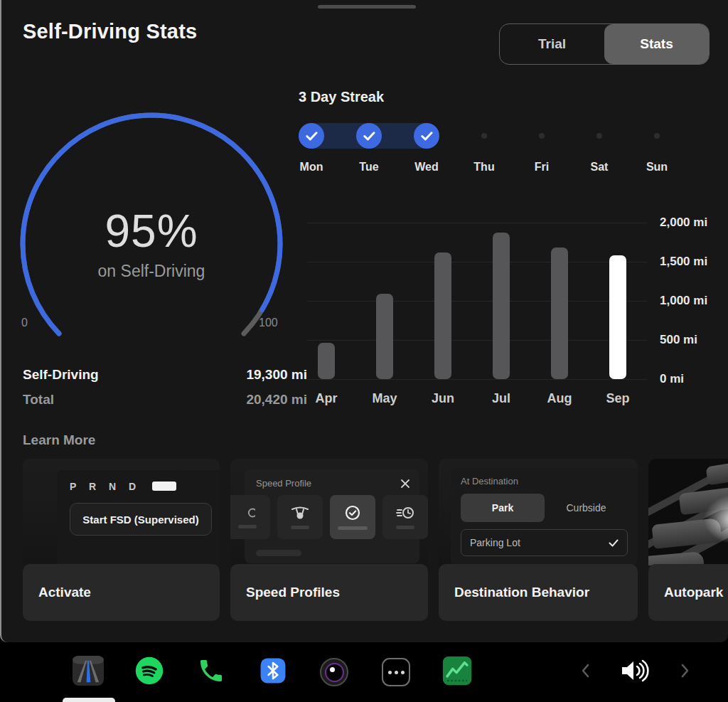 The height and width of the screenshot is (702, 728). I want to click on bar-may, so click(385, 336).